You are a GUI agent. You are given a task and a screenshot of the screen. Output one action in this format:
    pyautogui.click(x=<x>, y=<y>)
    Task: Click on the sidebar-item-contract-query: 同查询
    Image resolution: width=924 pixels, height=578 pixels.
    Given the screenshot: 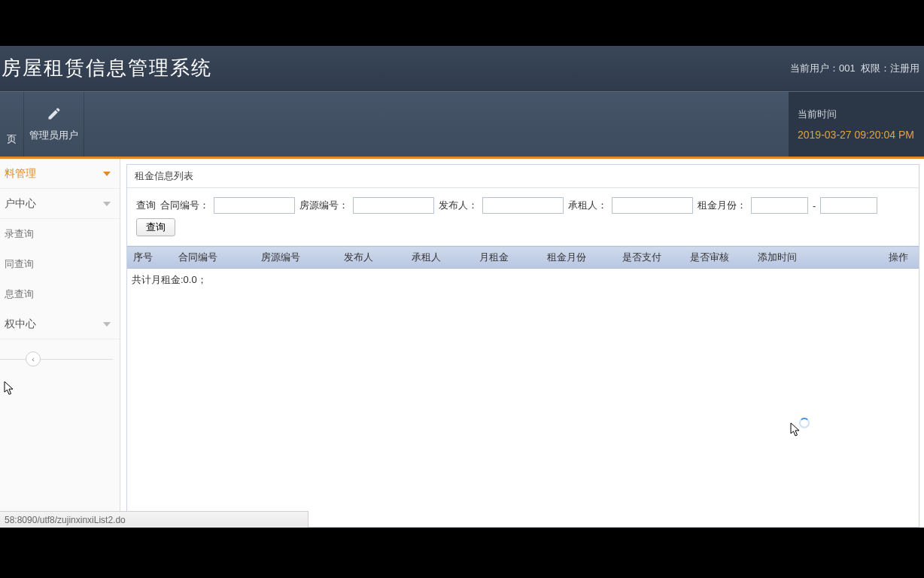 What is the action you would take?
    pyautogui.click(x=60, y=264)
    